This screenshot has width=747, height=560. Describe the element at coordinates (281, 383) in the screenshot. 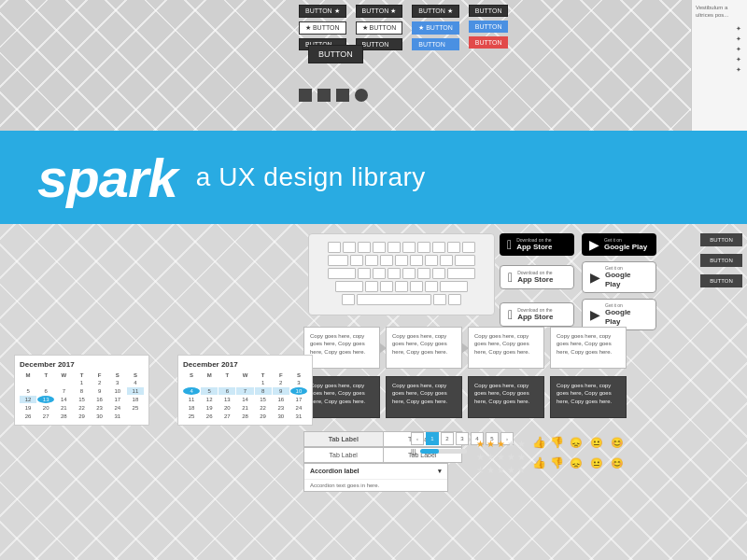

I see `cal-day: 2` at that location.